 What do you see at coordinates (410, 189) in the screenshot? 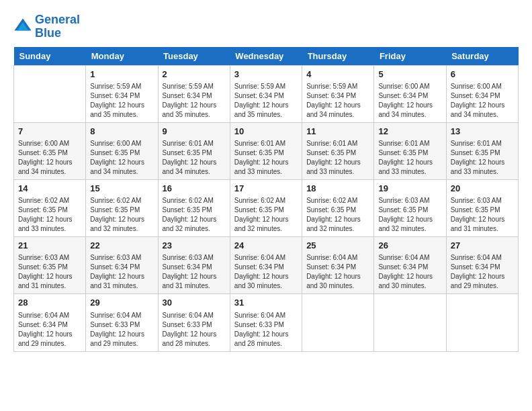
I see `day-number: 19` at bounding box center [410, 189].